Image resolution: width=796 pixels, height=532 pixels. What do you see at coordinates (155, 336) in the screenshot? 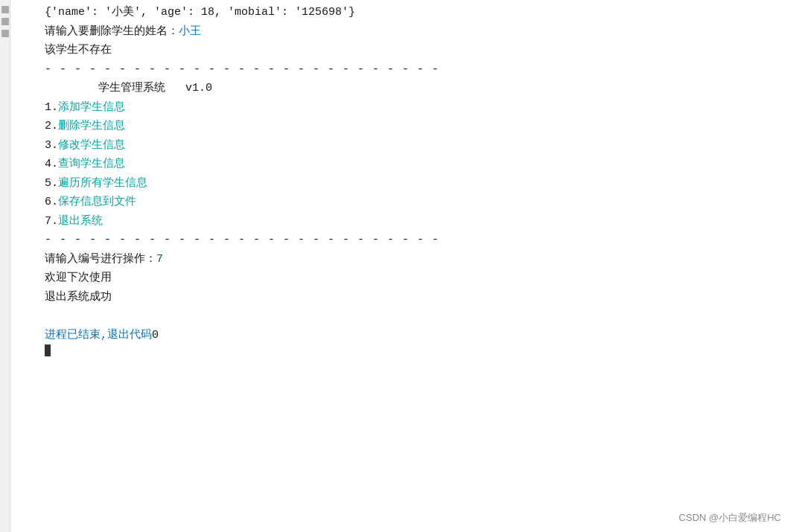
I see `line18-code: 0` at bounding box center [155, 336].